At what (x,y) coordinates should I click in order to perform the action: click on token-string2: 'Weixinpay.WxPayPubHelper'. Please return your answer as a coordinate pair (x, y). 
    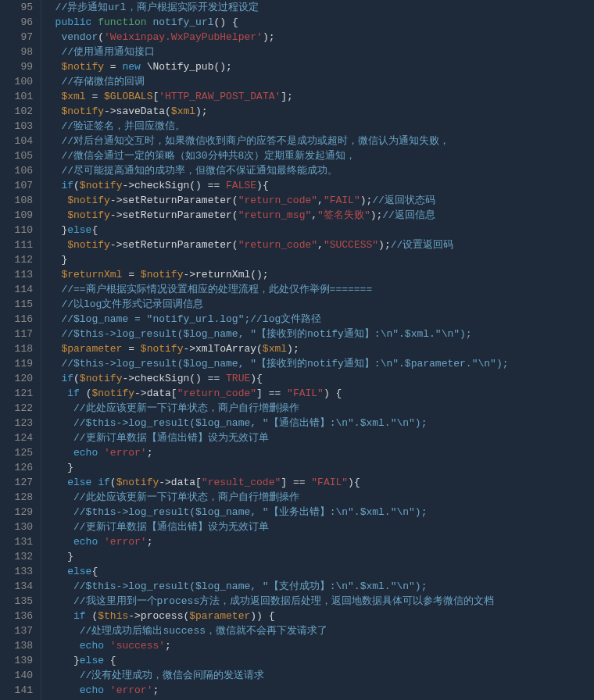
    Looking at the image, I should click on (183, 38).